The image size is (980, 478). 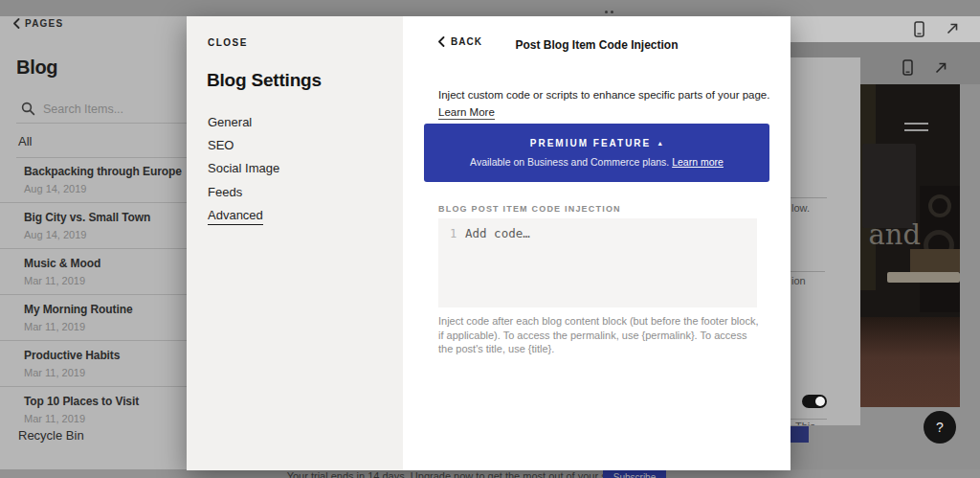 What do you see at coordinates (94, 318) in the screenshot?
I see `post-list-item: My Morning Routine Mar 11, 2019` at bounding box center [94, 318].